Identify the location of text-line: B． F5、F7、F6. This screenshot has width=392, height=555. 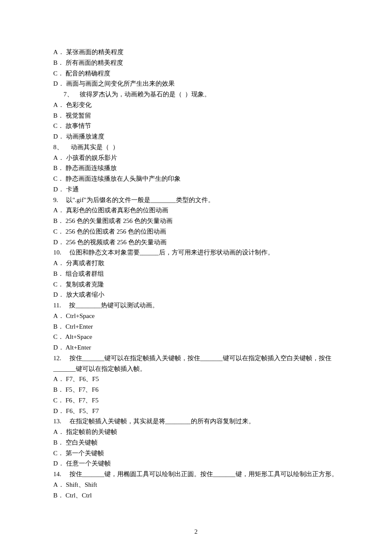
(196, 390).